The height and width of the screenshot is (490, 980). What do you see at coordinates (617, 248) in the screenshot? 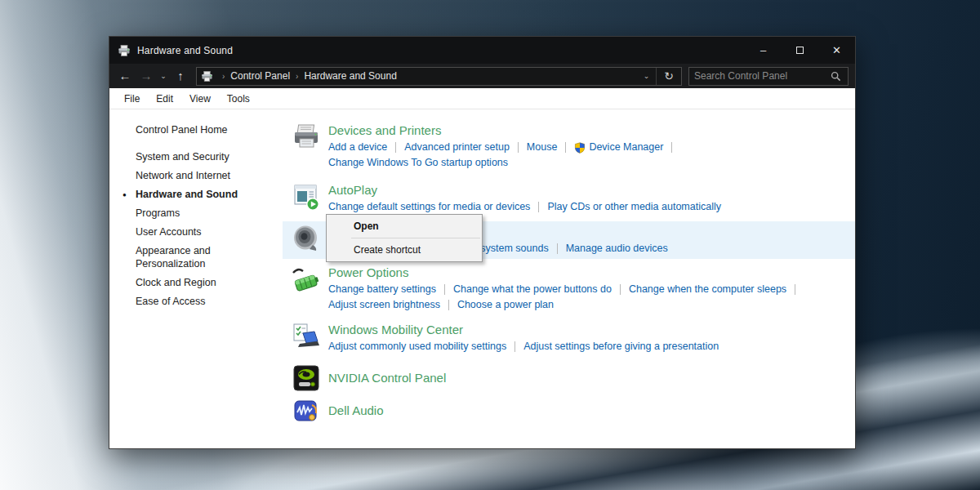
I see `task-link-manage-audio-devices: Manage audio devices` at bounding box center [617, 248].